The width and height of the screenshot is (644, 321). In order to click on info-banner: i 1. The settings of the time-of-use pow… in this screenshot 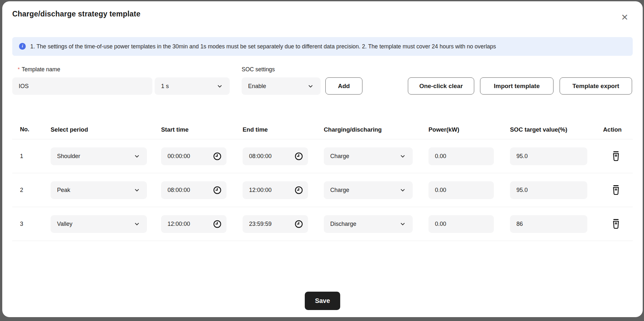, I will do `click(322, 46)`.